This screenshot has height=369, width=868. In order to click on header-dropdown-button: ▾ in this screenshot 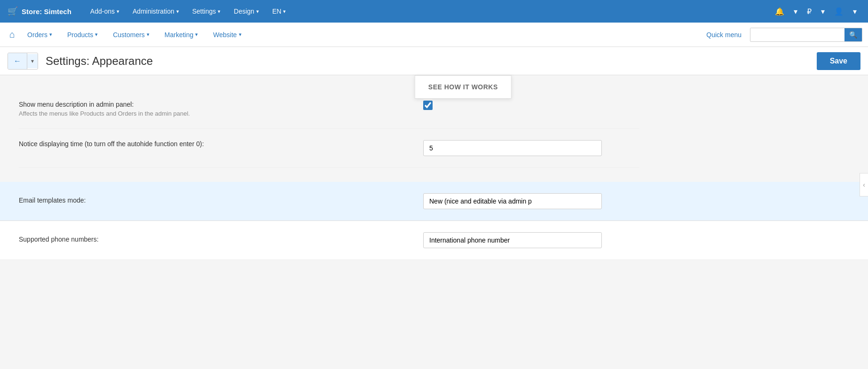, I will do `click(32, 61)`.